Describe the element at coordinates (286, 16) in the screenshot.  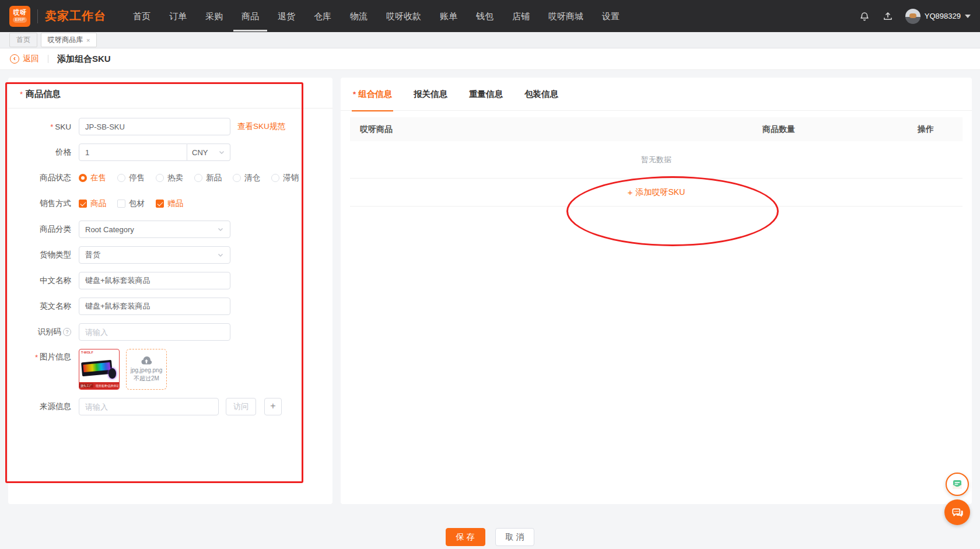
I see `nav-item-returns: 退货` at that location.